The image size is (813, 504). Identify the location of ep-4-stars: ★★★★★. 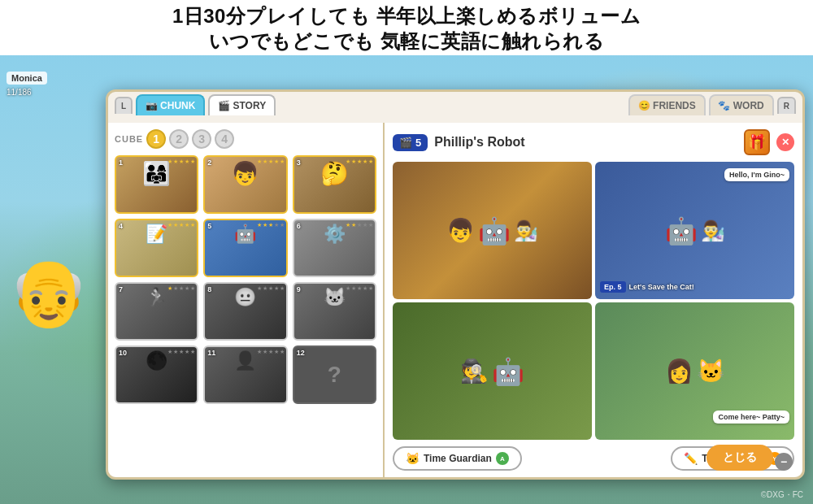
(181, 225).